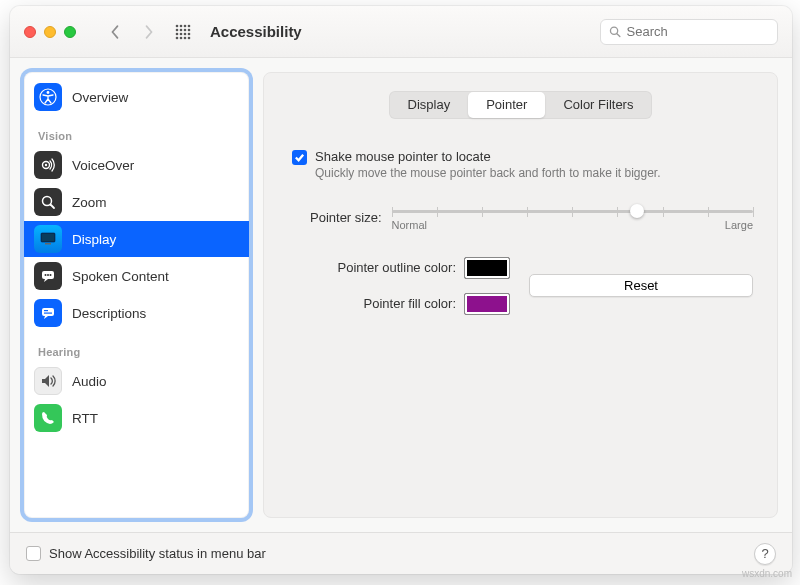 This screenshot has width=800, height=585. I want to click on footer: Show Accessibility status in menu bar ?, so click(401, 553).